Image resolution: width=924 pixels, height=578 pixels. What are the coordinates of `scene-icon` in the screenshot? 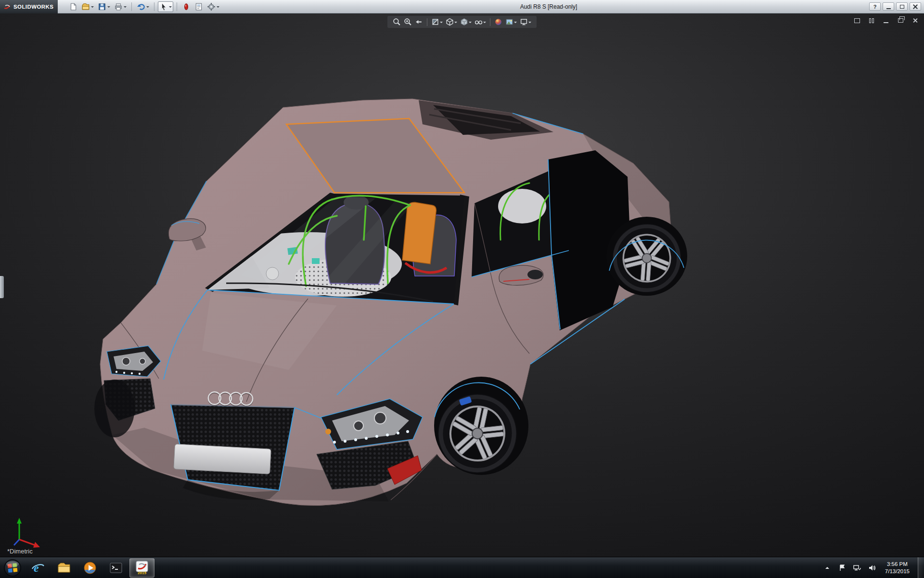 It's located at (509, 22).